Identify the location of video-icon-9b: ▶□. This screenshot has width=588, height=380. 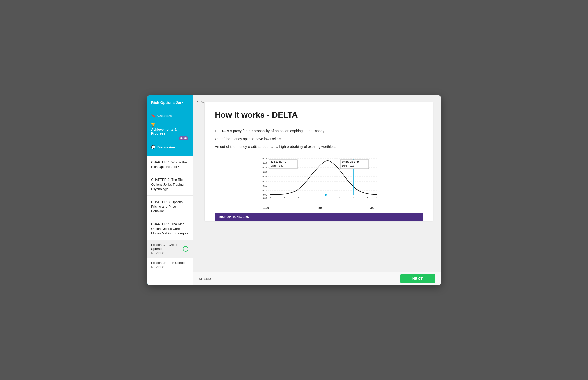
(153, 267).